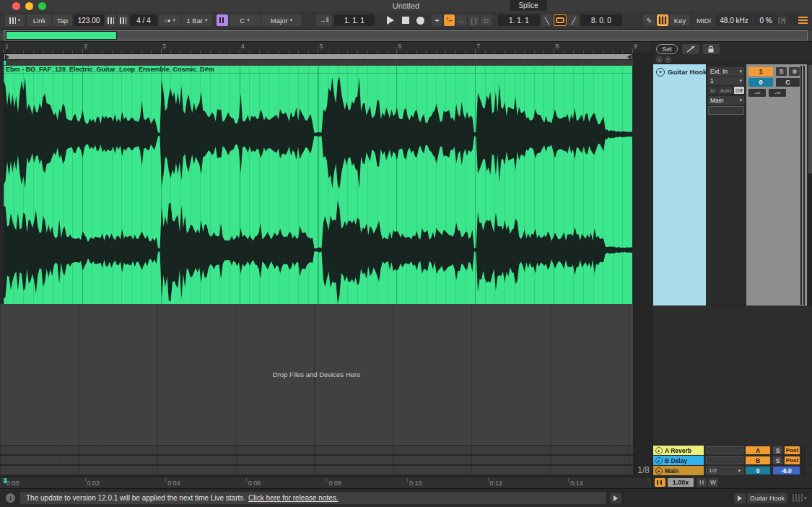 The image size is (812, 507). I want to click on scale-mode-button, so click(222, 20).